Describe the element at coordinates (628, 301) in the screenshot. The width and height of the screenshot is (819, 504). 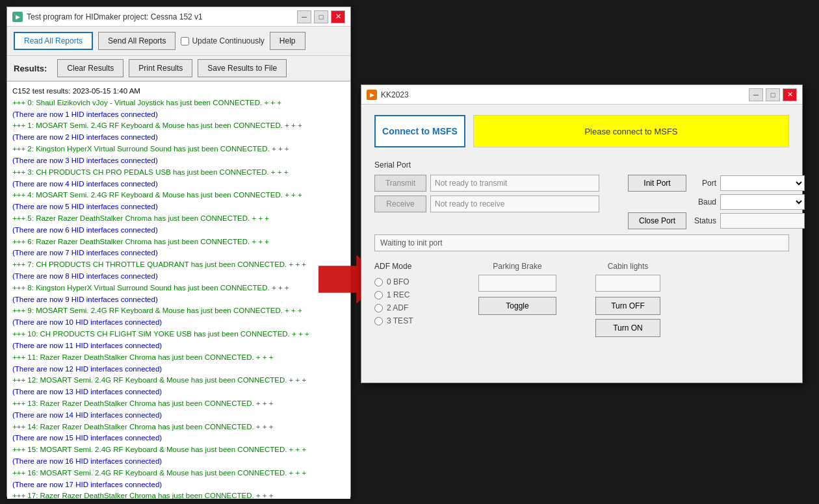
I see `cabin-section: Cabin lights Turn OFF Turn ON` at that location.